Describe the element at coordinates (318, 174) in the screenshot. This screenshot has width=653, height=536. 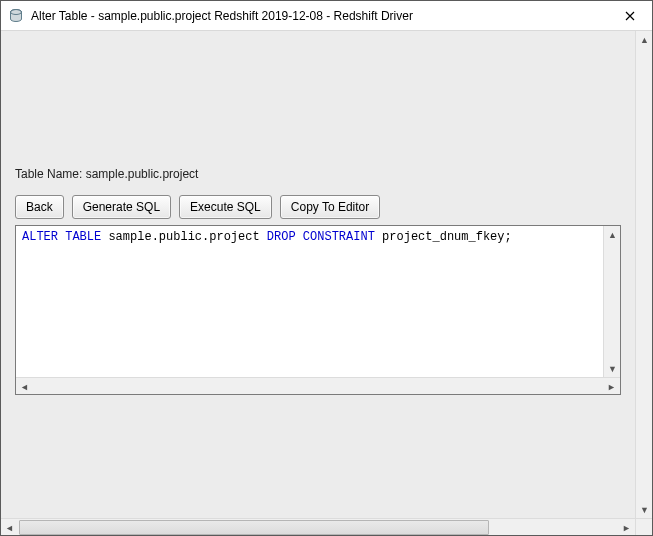
I see `table-name-label: Table Name: sample.public.project` at that location.